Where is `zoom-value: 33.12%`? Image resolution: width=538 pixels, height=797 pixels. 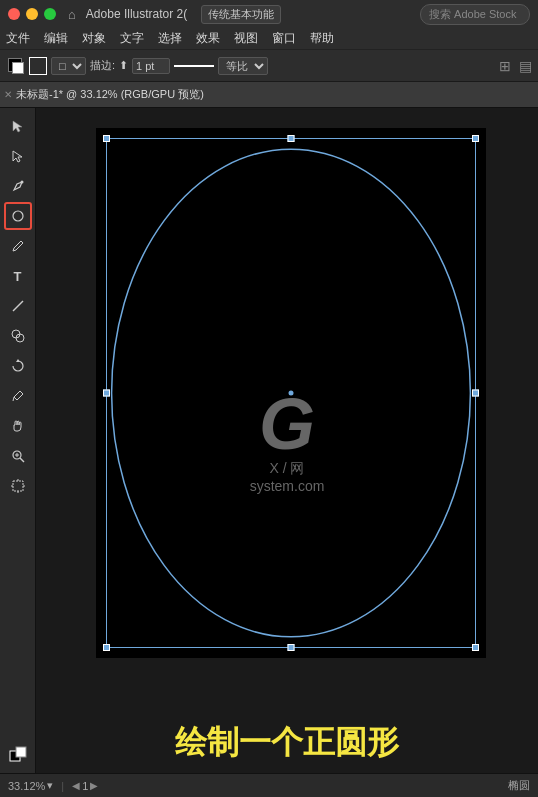
zoom-value: 33.12% is located at coordinates (26, 786).